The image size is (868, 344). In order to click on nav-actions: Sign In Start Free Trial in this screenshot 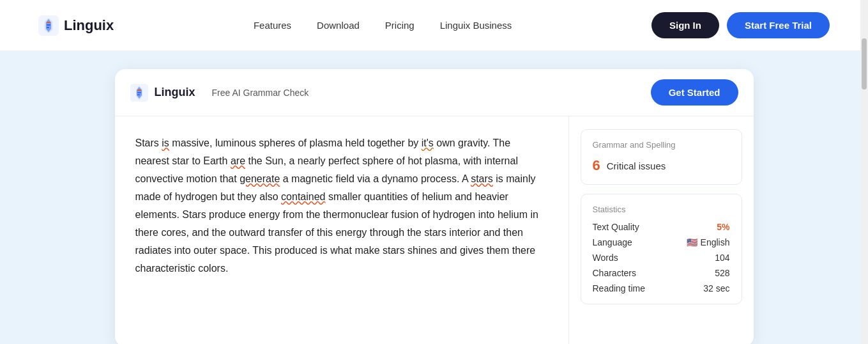, I will do `click(741, 26)`.